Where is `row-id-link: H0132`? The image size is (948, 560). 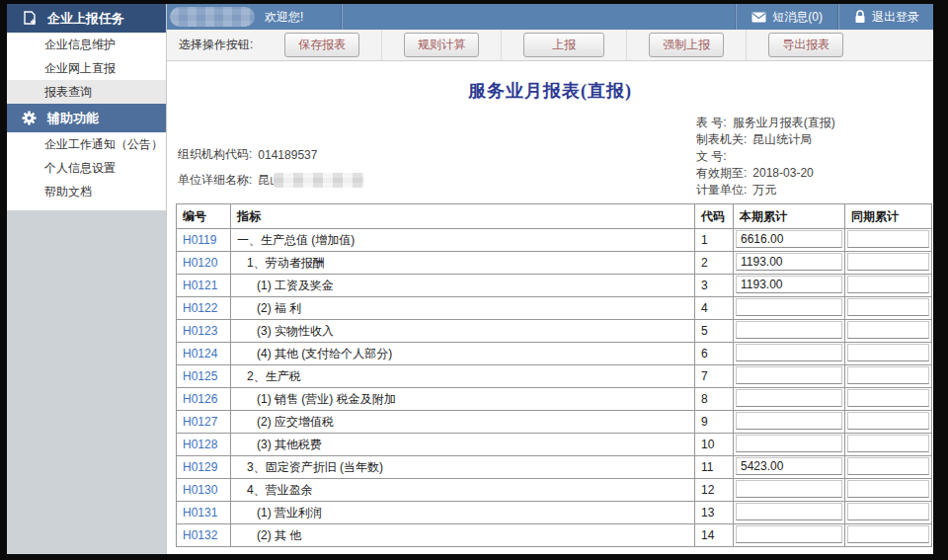 row-id-link: H0132 is located at coordinates (203, 535).